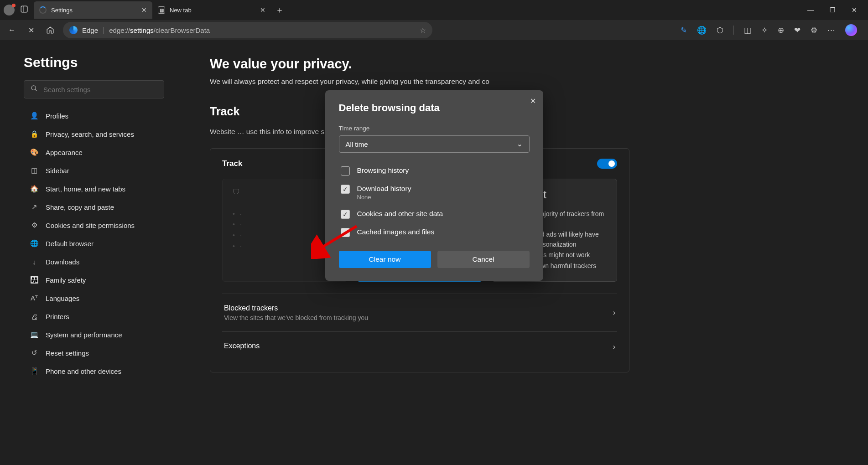 Image resolution: width=868 pixels, height=465 pixels. What do you see at coordinates (212, 10) in the screenshot?
I see `tab-new: ▦ New tab ✕` at bounding box center [212, 10].